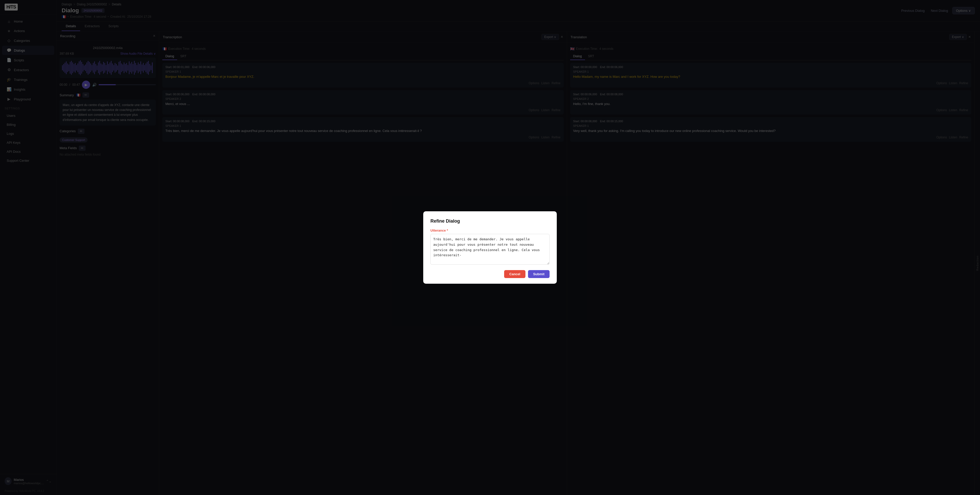 This screenshot has width=980, height=495. I want to click on modal-submit-button: Submit, so click(539, 274).